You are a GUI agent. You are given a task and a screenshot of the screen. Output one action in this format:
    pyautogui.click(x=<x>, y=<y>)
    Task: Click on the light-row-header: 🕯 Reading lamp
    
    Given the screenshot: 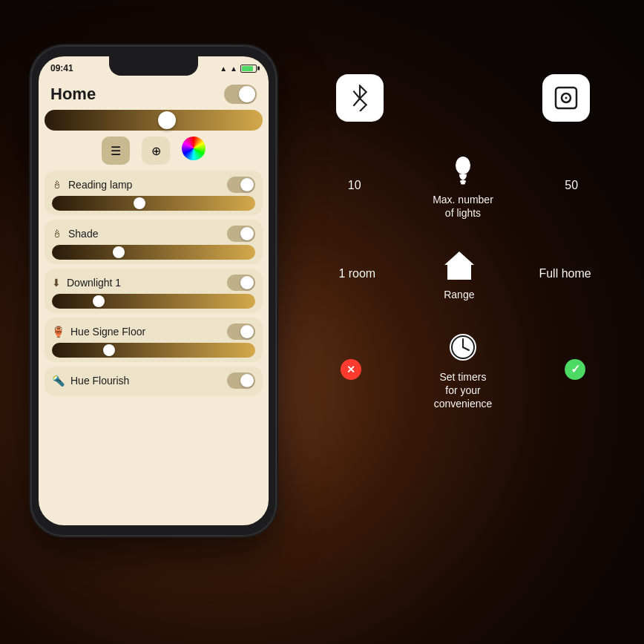 What is the action you would take?
    pyautogui.click(x=154, y=185)
    